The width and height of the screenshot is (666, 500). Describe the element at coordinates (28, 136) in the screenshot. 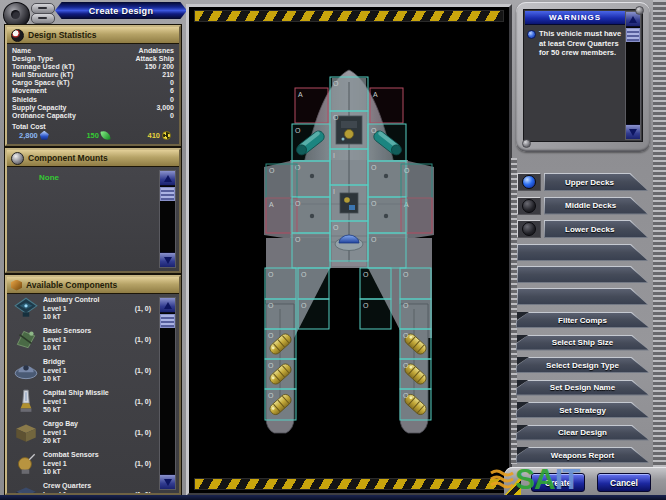

I see `cost-value: 2,800` at that location.